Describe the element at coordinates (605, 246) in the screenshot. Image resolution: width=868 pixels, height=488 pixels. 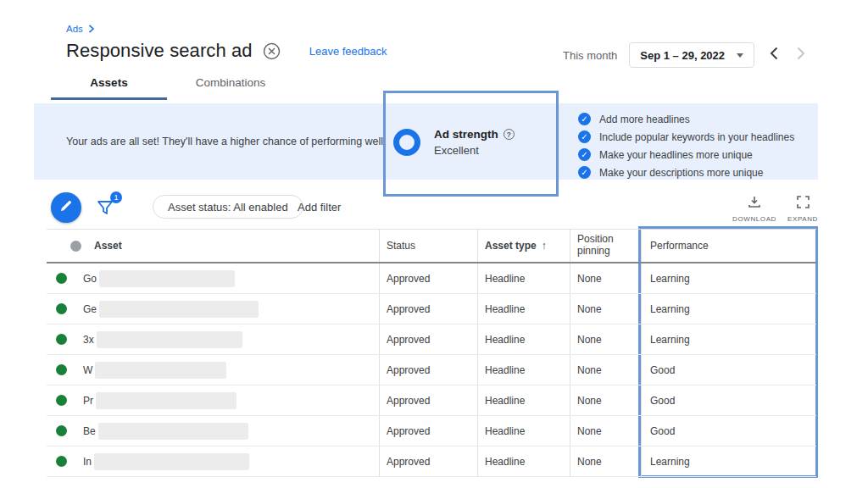
I see `column-header-position-pinning: Position pinning` at that location.